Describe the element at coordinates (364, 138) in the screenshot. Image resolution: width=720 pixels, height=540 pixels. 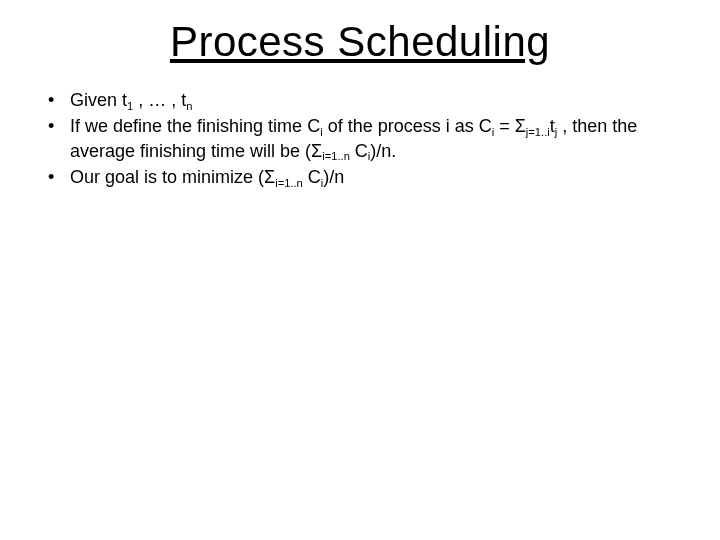
I see `list-item: If we define the finishing time Ci of th…` at that location.